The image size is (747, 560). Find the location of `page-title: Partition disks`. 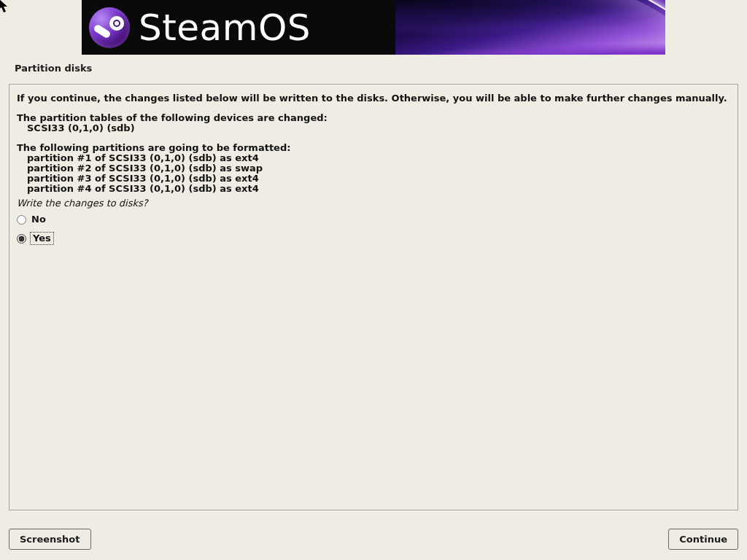

page-title: Partition disks is located at coordinates (53, 69).